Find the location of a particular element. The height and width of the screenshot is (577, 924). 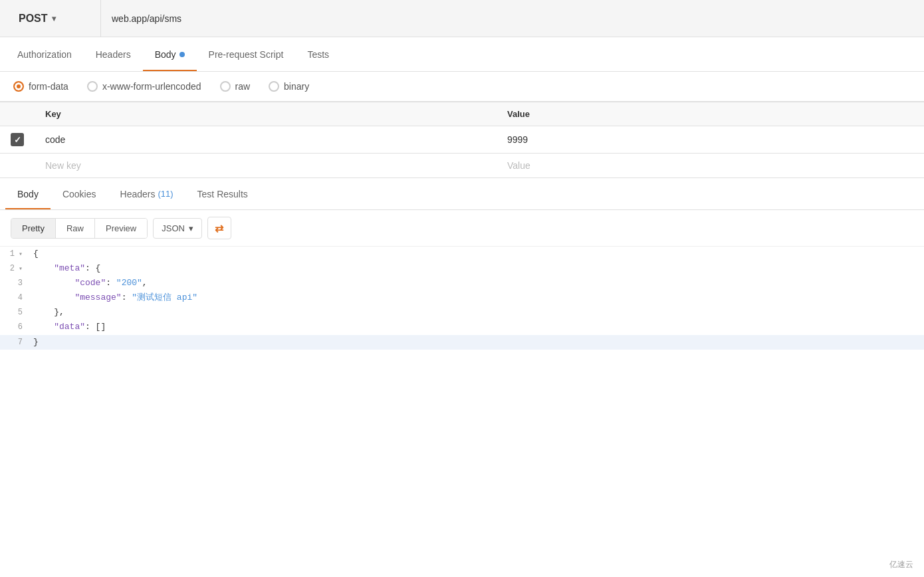

pretty-button: Pretty is located at coordinates (33, 229).